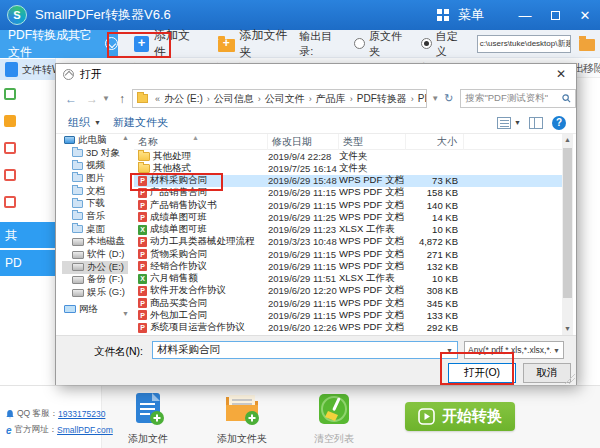 This screenshot has height=448, width=600. What do you see at coordinates (95, 166) in the screenshot?
I see `tree-item: 视频` at bounding box center [95, 166].